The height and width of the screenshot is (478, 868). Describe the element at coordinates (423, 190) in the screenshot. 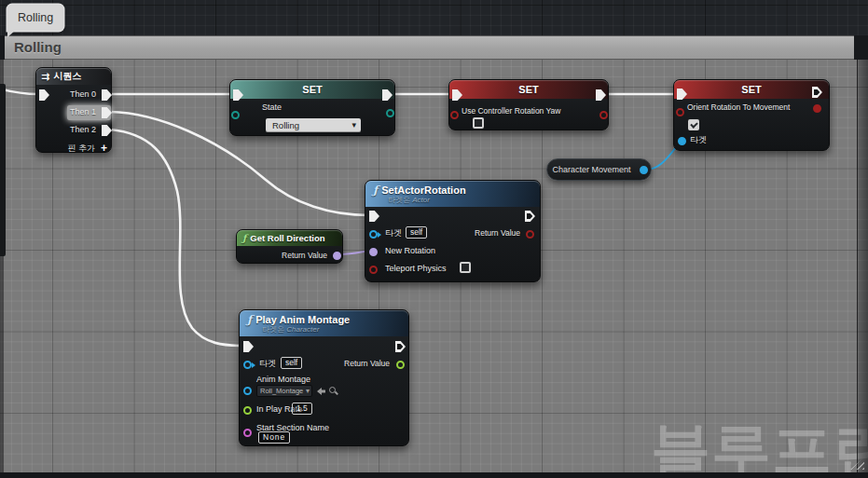

I see `node-title: SetActorRotation` at that location.